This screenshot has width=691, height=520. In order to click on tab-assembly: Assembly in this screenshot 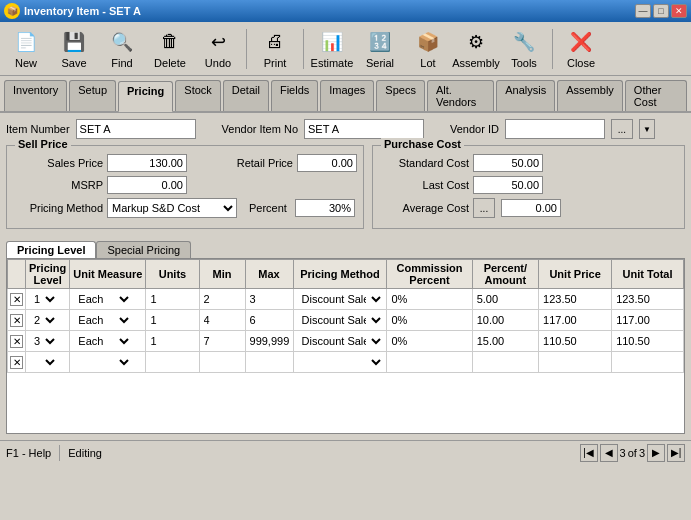, I will do `click(590, 96)`.